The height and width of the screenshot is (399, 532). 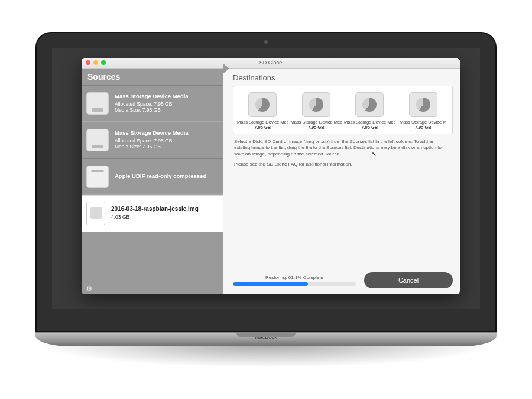 What do you see at coordinates (266, 42) in the screenshot?
I see `camera-dot` at bounding box center [266, 42].